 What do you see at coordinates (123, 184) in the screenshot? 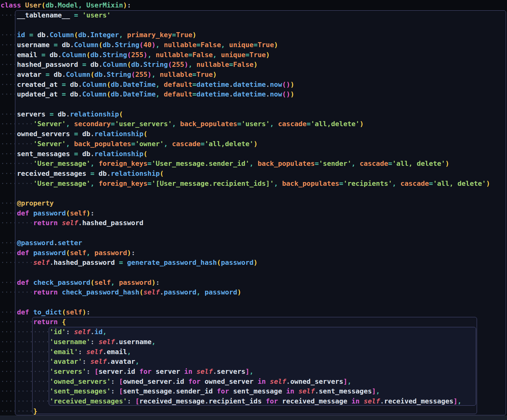
I see `code-token: foreign_keys` at bounding box center [123, 184].